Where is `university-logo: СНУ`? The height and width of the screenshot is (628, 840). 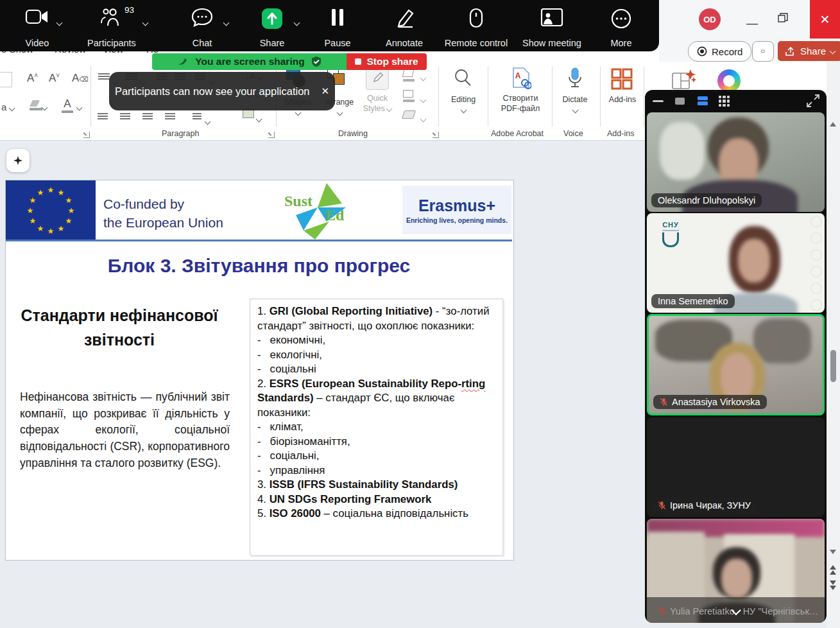
university-logo: СНУ is located at coordinates (671, 235).